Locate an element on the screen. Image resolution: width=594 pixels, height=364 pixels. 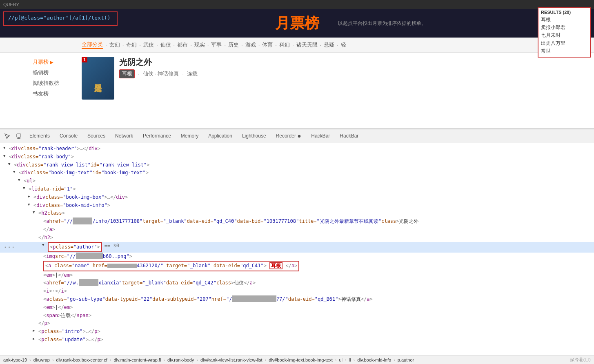
results-item-2: 卖报小郎君 is located at coordinates (564, 28).